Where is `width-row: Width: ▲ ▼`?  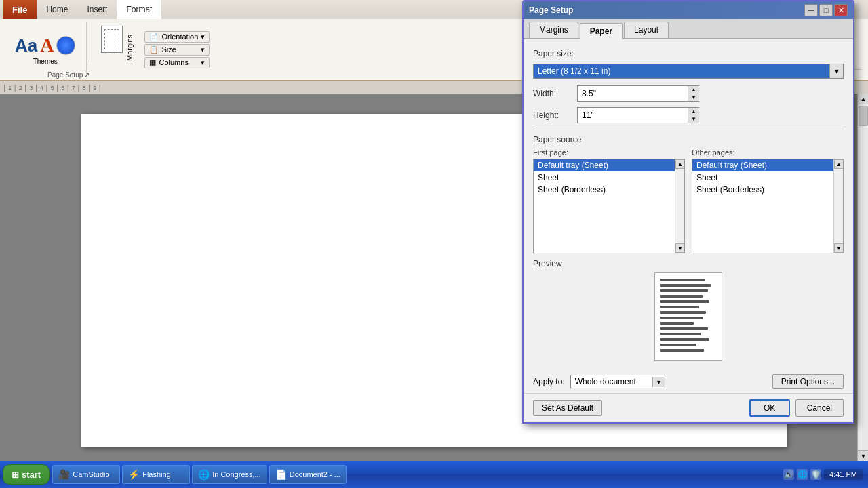
width-row: Width: ▲ ▼ is located at coordinates (688, 94).